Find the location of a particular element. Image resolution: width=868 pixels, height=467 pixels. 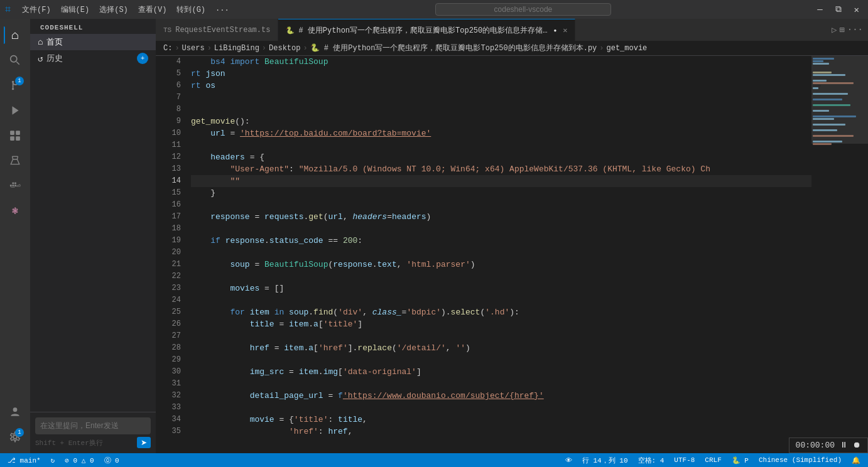

activity-docker is located at coordinates (15, 186).